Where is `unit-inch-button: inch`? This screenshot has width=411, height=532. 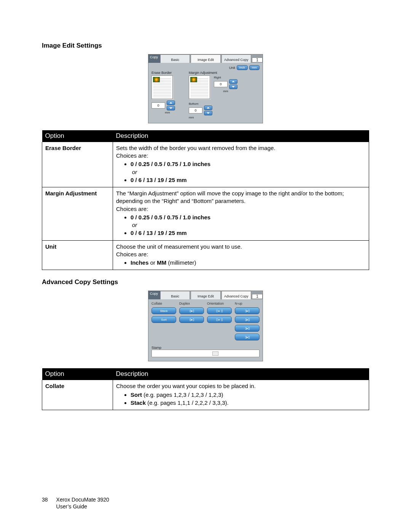 unit-inch-button: inch is located at coordinates (242, 68).